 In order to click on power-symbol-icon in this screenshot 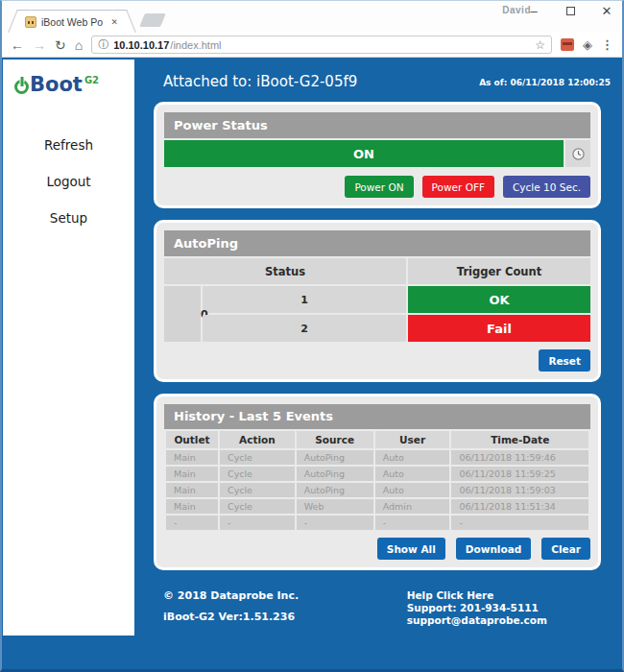, I will do `click(21, 86)`.